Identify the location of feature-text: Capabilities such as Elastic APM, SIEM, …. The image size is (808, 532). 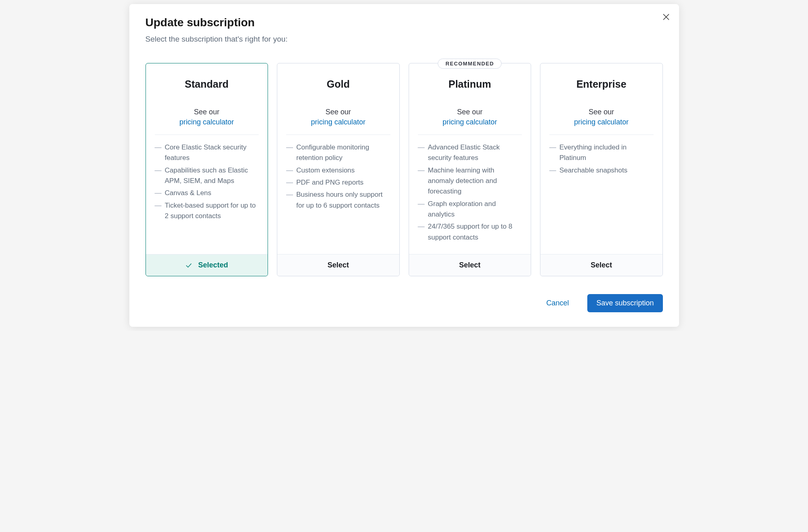
(212, 176).